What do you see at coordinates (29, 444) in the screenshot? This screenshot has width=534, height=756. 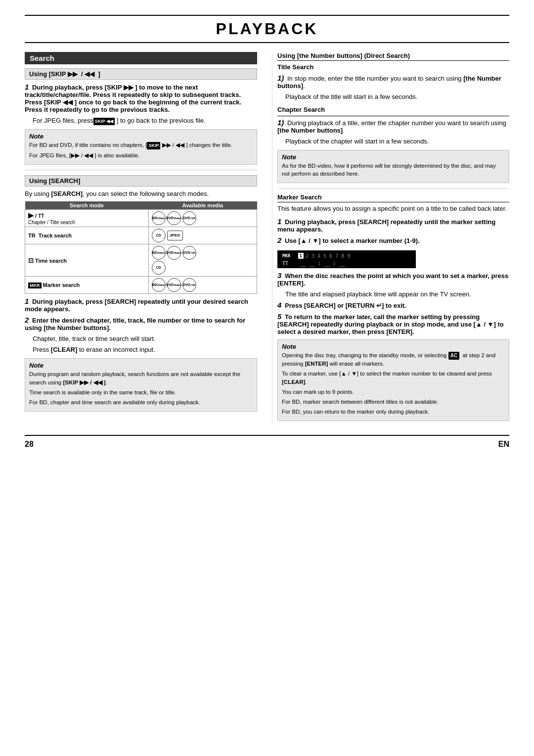 I see `page-number: 28` at bounding box center [29, 444].